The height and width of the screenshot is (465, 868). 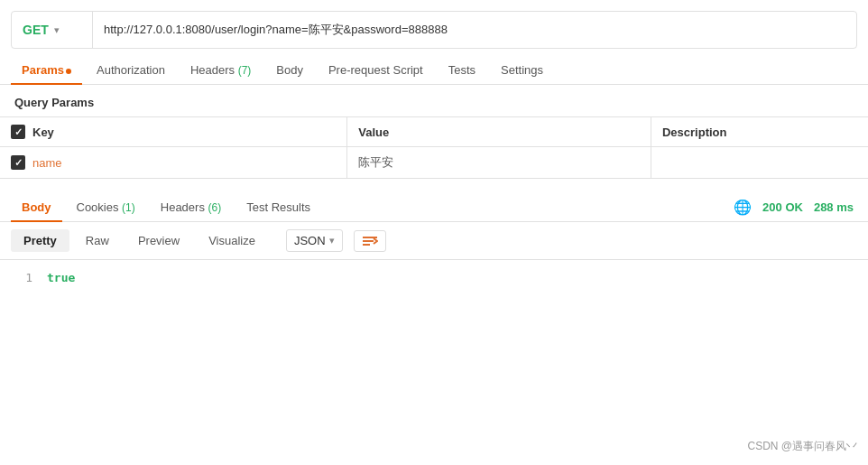 I want to click on status-ok: 200 OK, so click(x=783, y=208).